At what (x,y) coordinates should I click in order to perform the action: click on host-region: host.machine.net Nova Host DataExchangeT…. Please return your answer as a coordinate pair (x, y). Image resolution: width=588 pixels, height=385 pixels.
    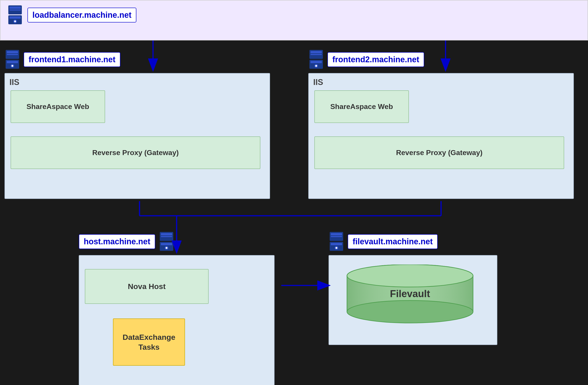
    Looking at the image, I should click on (177, 308).